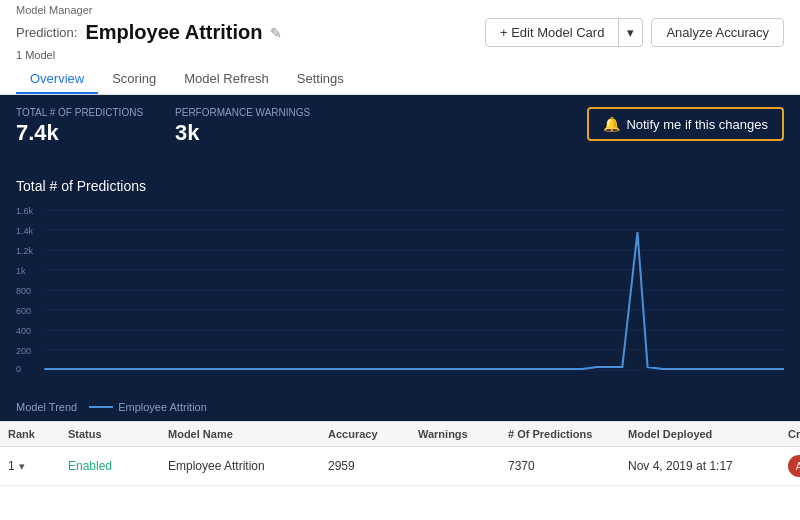 The height and width of the screenshot is (520, 800). I want to click on svg-text: 1.4k, so click(25, 231).